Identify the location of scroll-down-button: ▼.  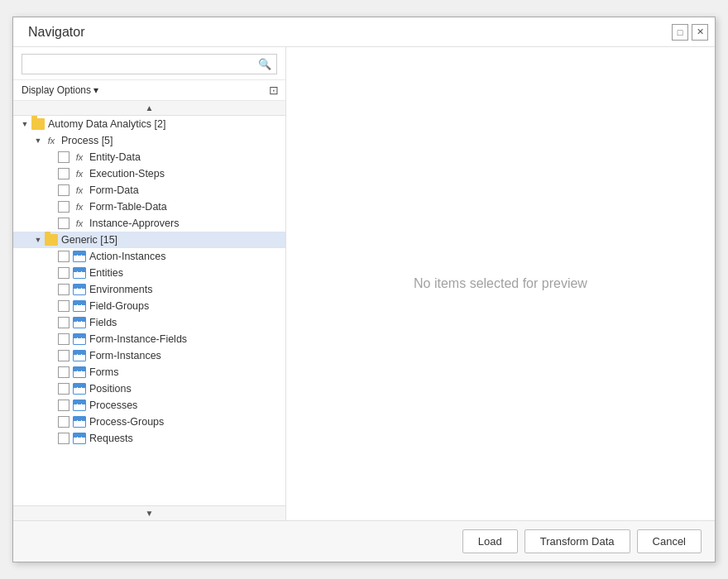
(149, 513).